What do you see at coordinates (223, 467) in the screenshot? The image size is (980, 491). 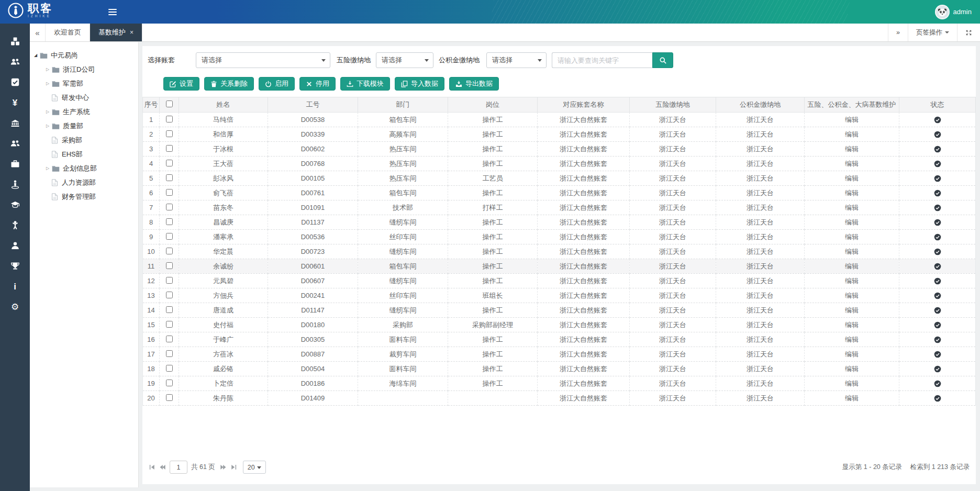 I see `next-page-icon` at bounding box center [223, 467].